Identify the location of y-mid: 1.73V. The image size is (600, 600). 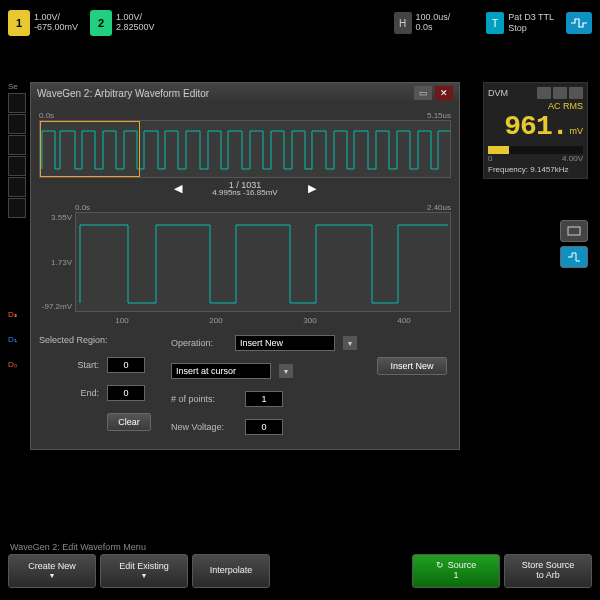
(55, 262).